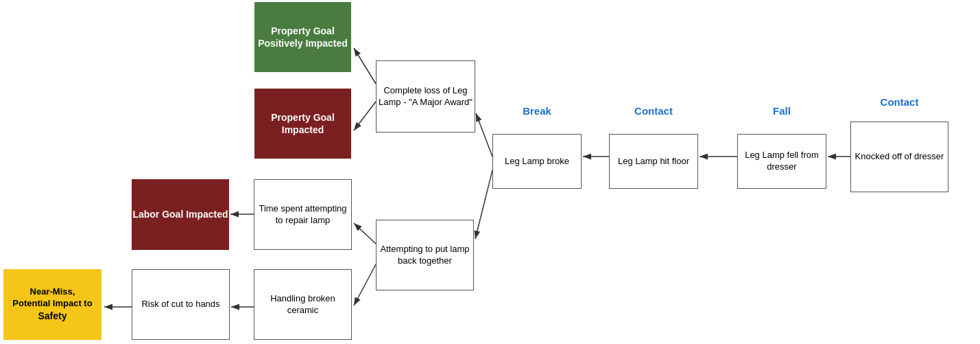  I want to click on handling-broken-box: Handling broken ceramic, so click(303, 305).